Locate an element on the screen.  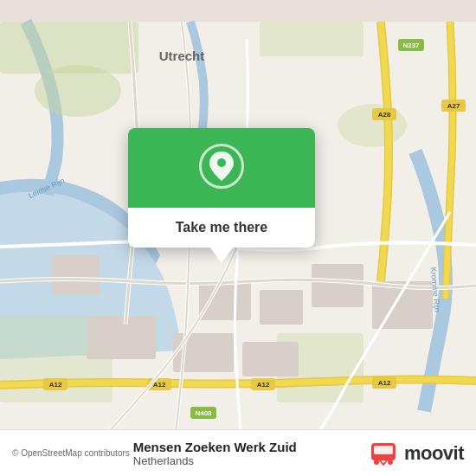
take-me-there-button: Take me there is located at coordinates (222, 228).